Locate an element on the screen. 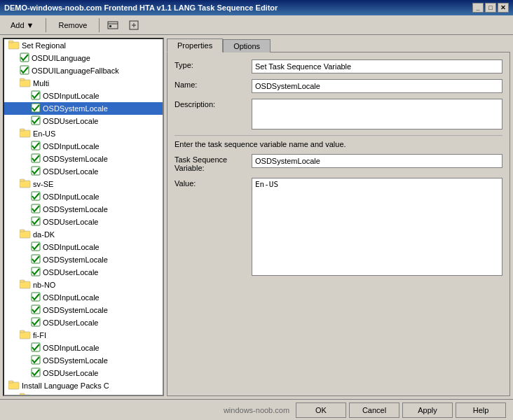 The width and height of the screenshot is (513, 420). tree-item-label: OSDInputLocale is located at coordinates (71, 348).